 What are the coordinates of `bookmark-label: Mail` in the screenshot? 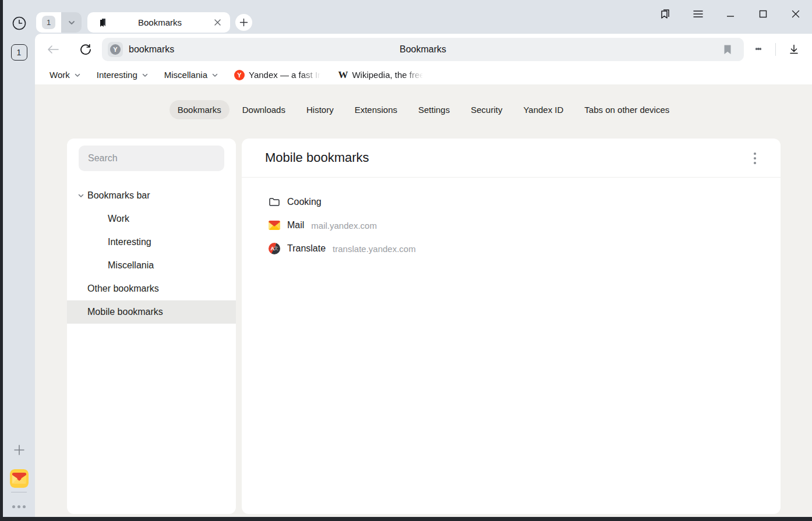 It's located at (296, 225).